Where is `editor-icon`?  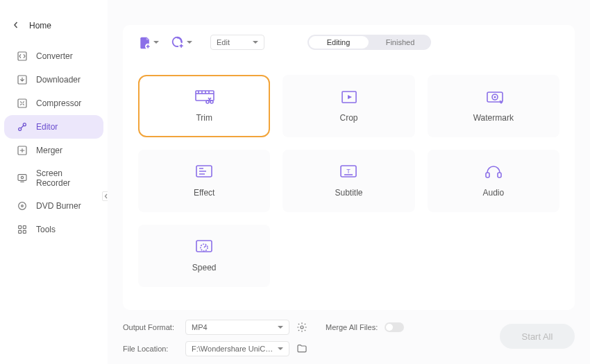
editor-icon is located at coordinates (22, 127).